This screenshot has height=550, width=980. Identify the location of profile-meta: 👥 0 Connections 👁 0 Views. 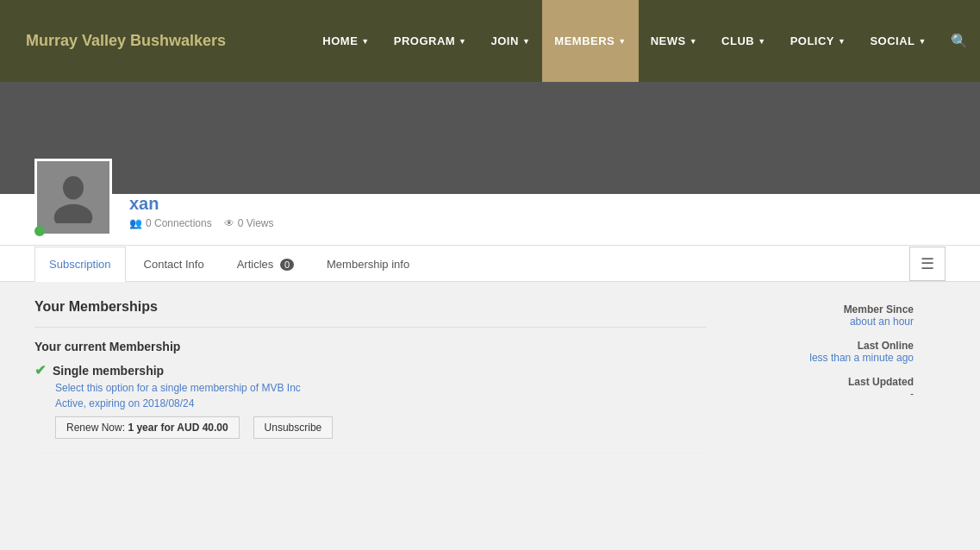
(202, 223).